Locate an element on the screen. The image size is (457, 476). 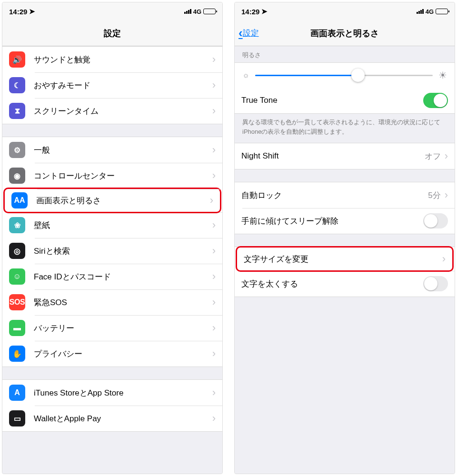
sun-low-icon: ☼ is located at coordinates (246, 75).